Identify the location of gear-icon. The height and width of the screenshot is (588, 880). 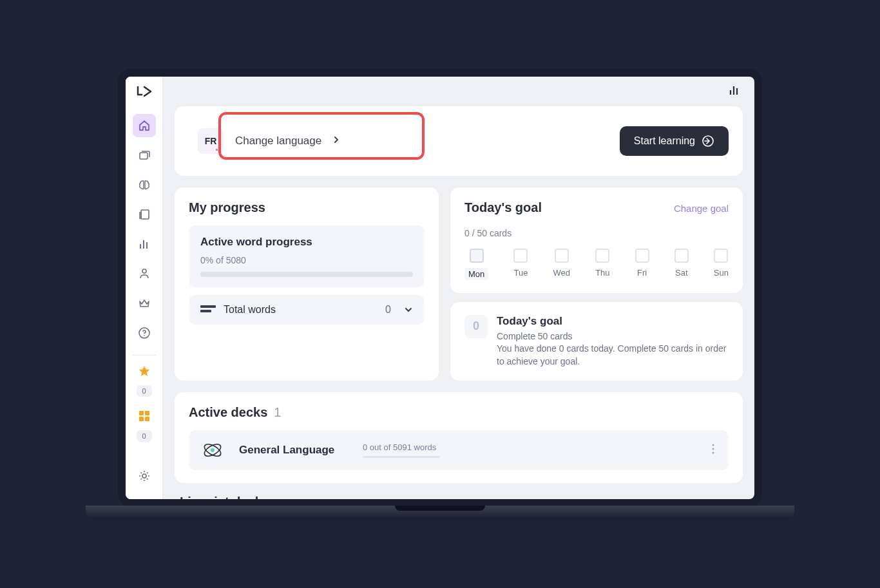
(144, 476).